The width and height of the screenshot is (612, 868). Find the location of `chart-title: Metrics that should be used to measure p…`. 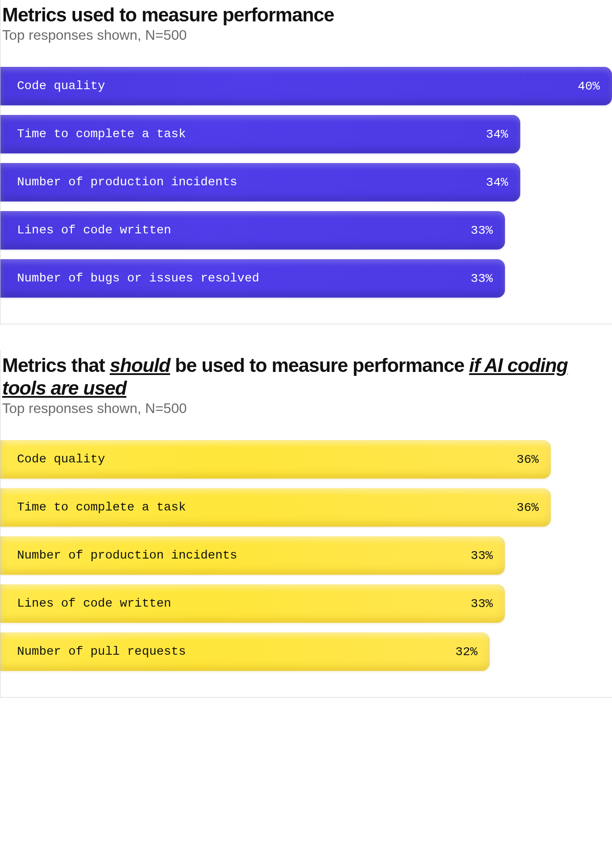

chart-title: Metrics that should be used to measure p… is located at coordinates (306, 377).